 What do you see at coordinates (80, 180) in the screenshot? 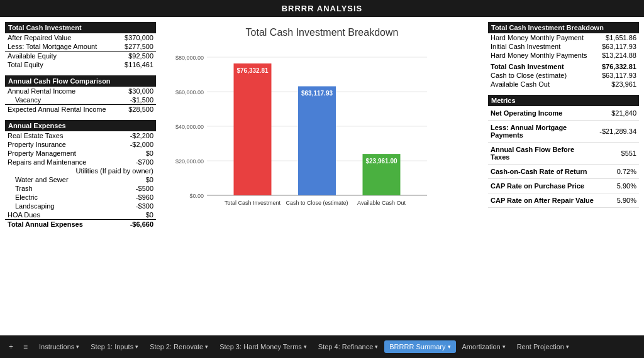
I see `table-row: Water and Sewer$0` at bounding box center [80, 180].